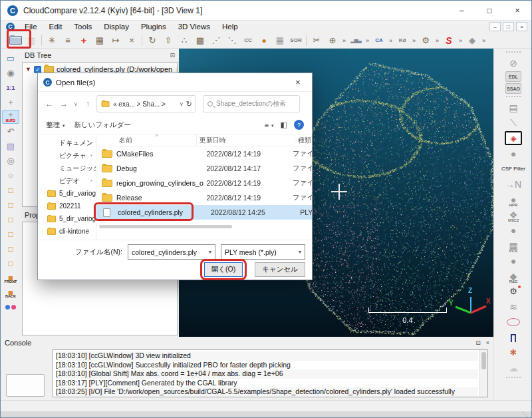 The image size is (532, 418). What do you see at coordinates (508, 27) in the screenshot?
I see `mdi-restore-button: □` at bounding box center [508, 27].